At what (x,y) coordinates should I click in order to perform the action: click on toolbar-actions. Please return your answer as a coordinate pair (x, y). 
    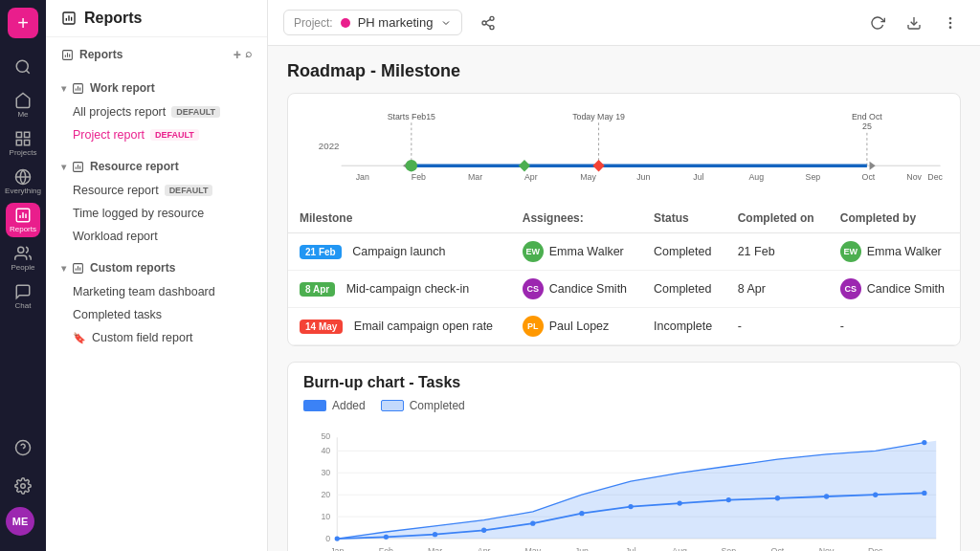
    Looking at the image, I should click on (914, 23).